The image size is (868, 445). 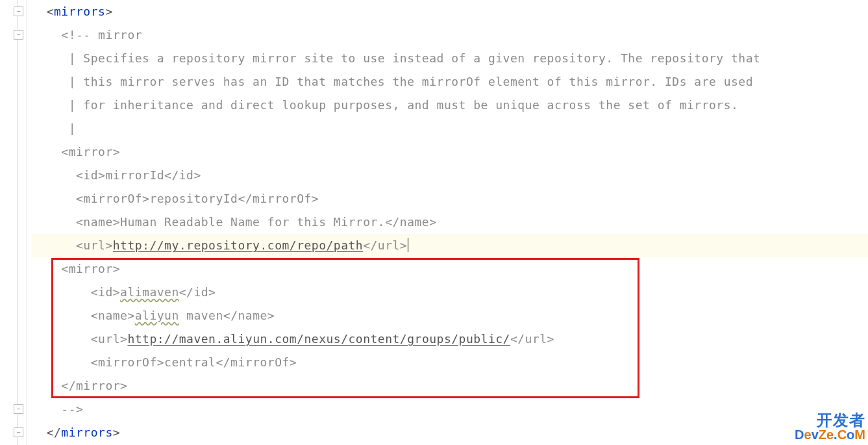 I want to click on code-line-active: <url>http://my.repository.com/repo/path<…, so click(x=450, y=246).